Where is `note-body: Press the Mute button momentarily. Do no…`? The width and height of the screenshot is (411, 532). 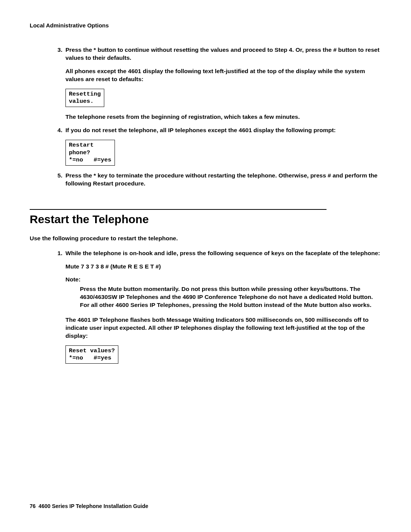 note-body: Press the Mute button momentarily. Do no… is located at coordinates (231, 297).